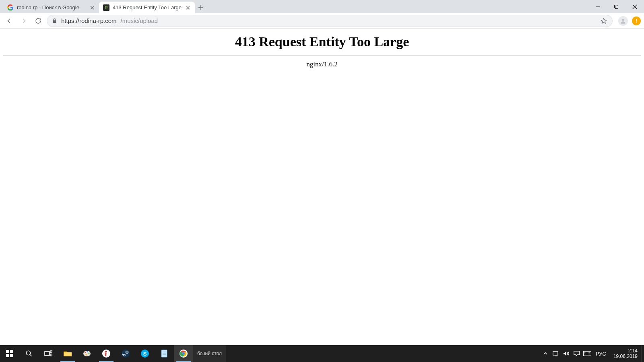 This screenshot has width=644, height=362. What do you see at coordinates (147, 7) in the screenshot?
I see `tab-error-page: R 413 Request Entity Too Large` at bounding box center [147, 7].